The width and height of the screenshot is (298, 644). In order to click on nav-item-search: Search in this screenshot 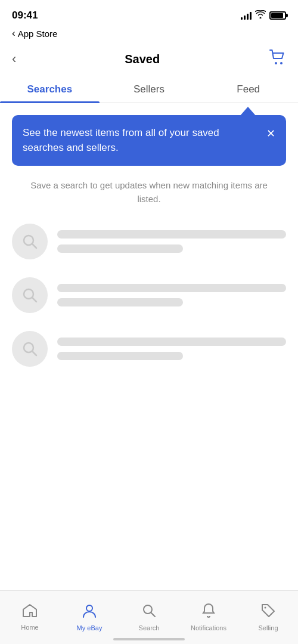, I will do `click(149, 614)`.